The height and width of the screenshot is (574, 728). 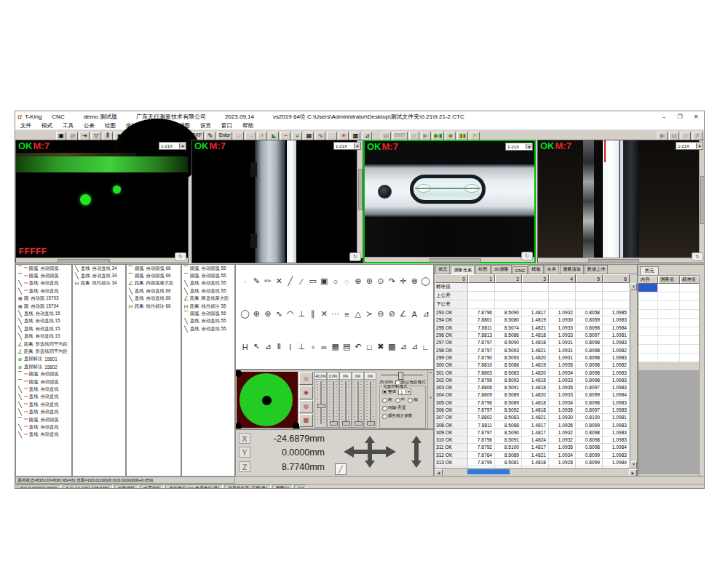 What do you see at coordinates (280, 314) in the screenshot?
I see `palette-tool-icon: ∿` at bounding box center [280, 314].